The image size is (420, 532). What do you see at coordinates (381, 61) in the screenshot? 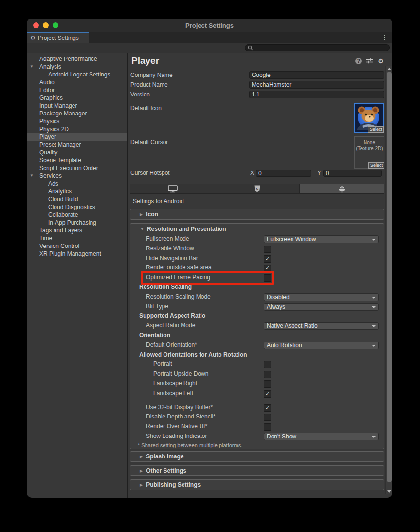
I see `gear-icon: ⚙` at bounding box center [381, 61].